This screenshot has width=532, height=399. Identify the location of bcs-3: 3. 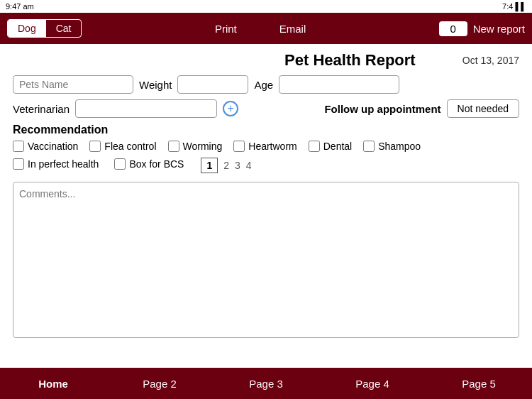
(238, 165).